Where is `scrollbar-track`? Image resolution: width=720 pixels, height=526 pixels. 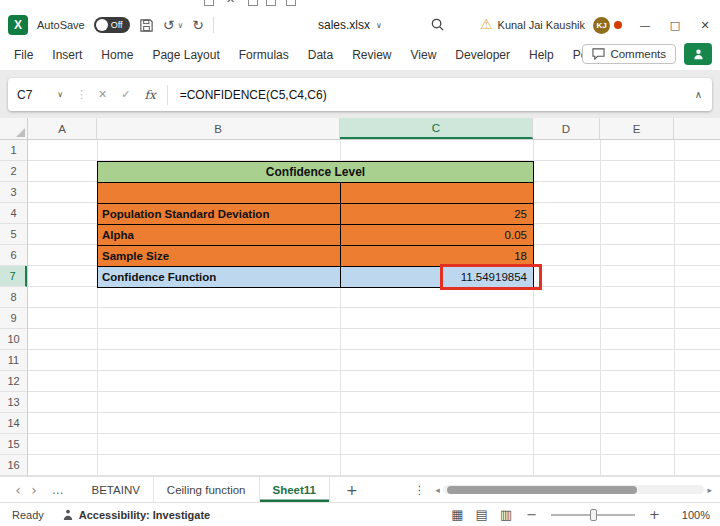
scrollbar-track is located at coordinates (574, 490).